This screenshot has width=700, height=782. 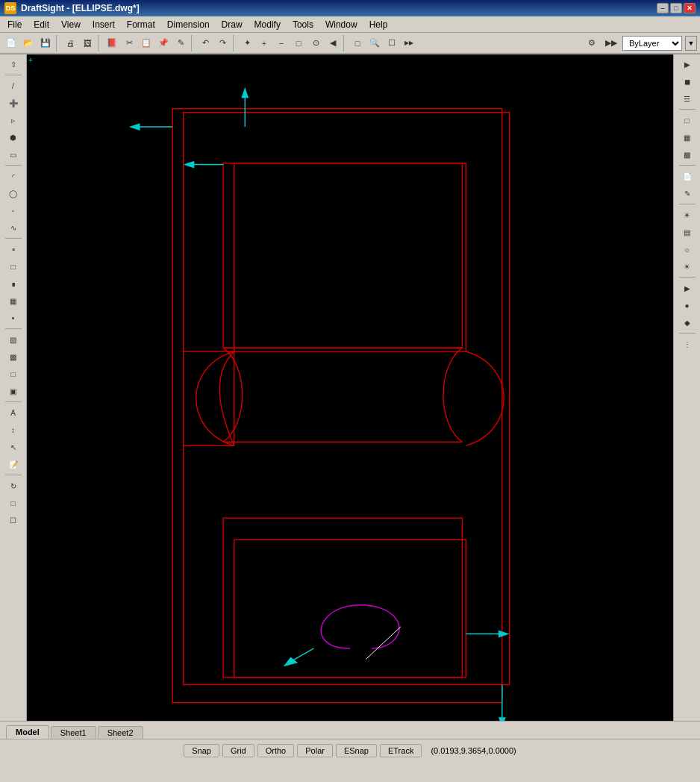 I want to click on polygon-tool: ⬢, so click(x=13, y=137).